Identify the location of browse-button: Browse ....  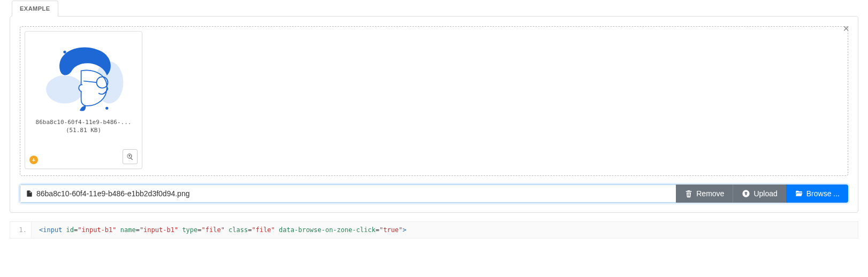
(817, 194).